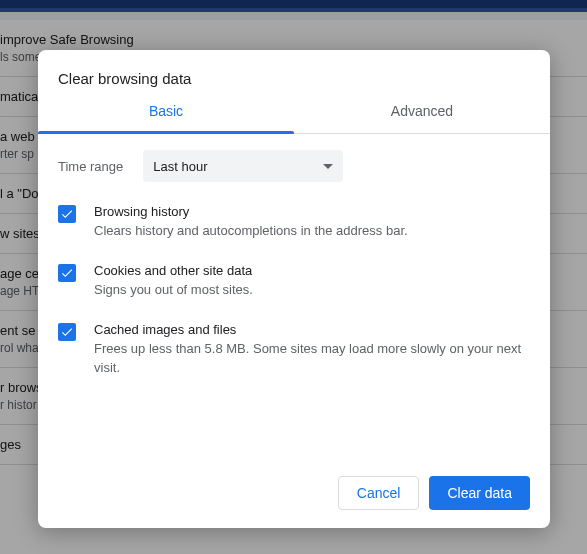 This screenshot has width=587, height=554. Describe the element at coordinates (243, 166) in the screenshot. I see `time-range-select: Last hour` at that location.